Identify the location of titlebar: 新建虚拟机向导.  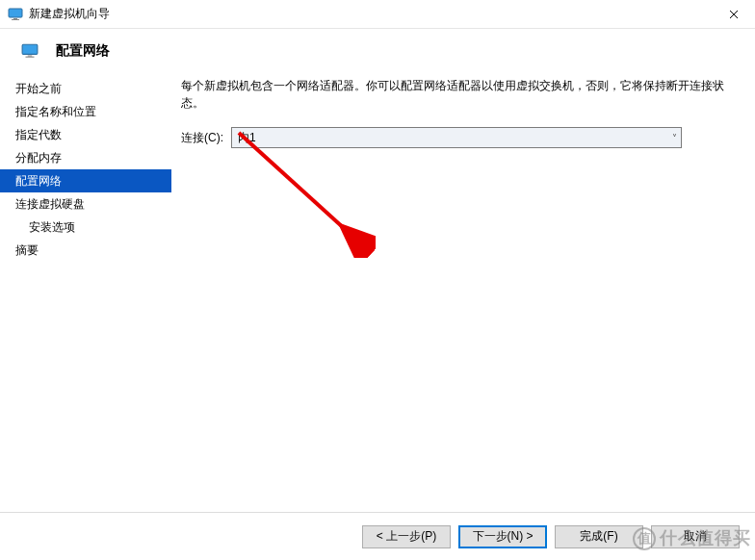
(378, 14).